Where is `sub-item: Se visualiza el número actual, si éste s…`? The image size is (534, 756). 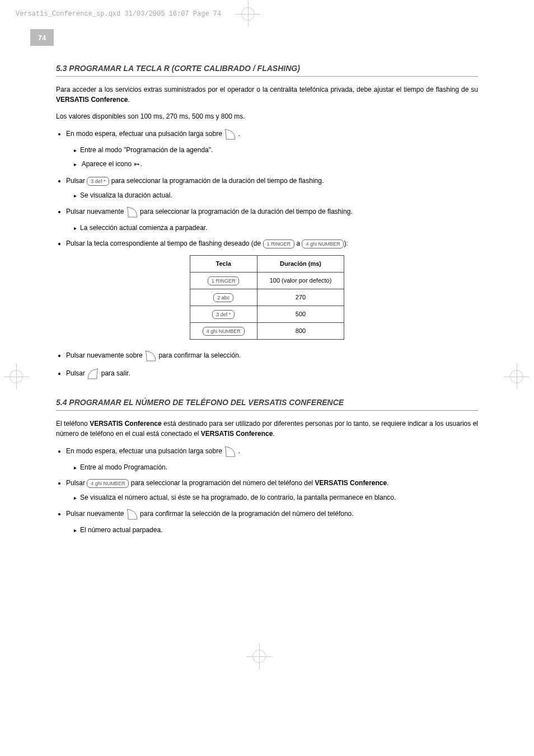 sub-item: Se visualiza el número actual, si éste s… is located at coordinates (276, 497).